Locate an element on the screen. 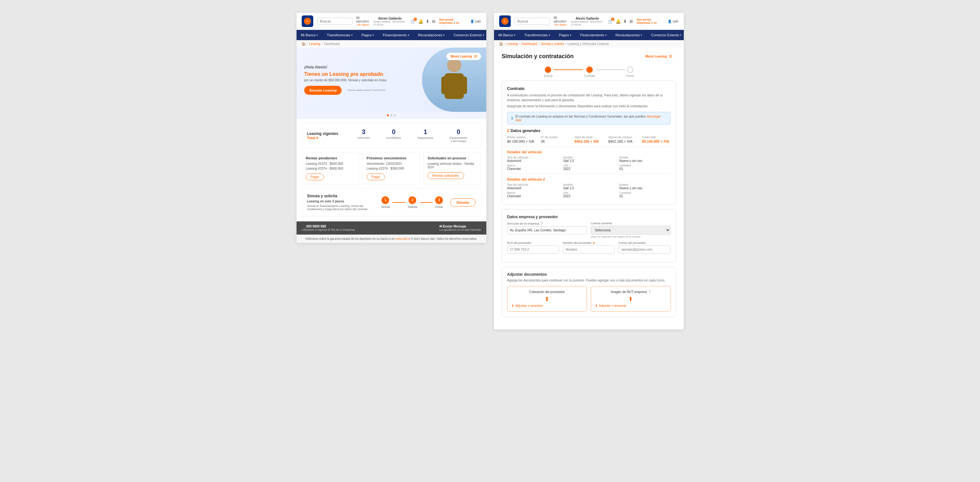 The image size is (980, 482). header-icons: 🛒0 🔔 ⬇ ⊞ is located at coordinates (423, 21).